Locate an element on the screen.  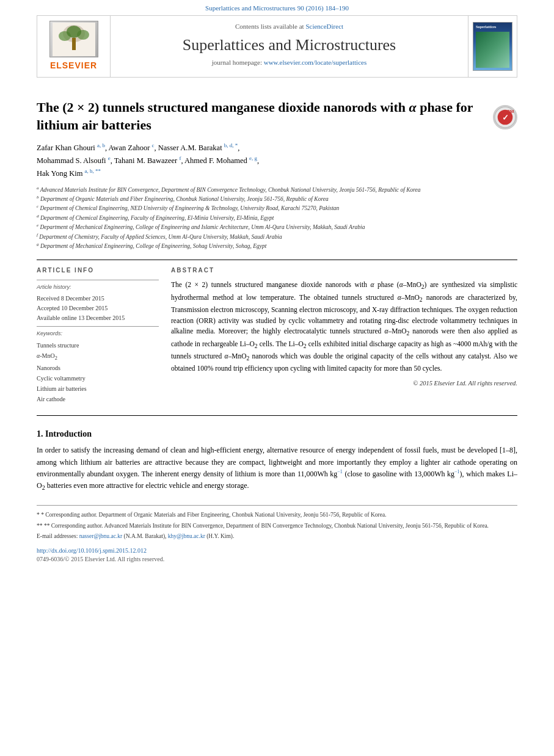
email2-text: khy@jbnu.ac.kr is located at coordinates (187, 536).